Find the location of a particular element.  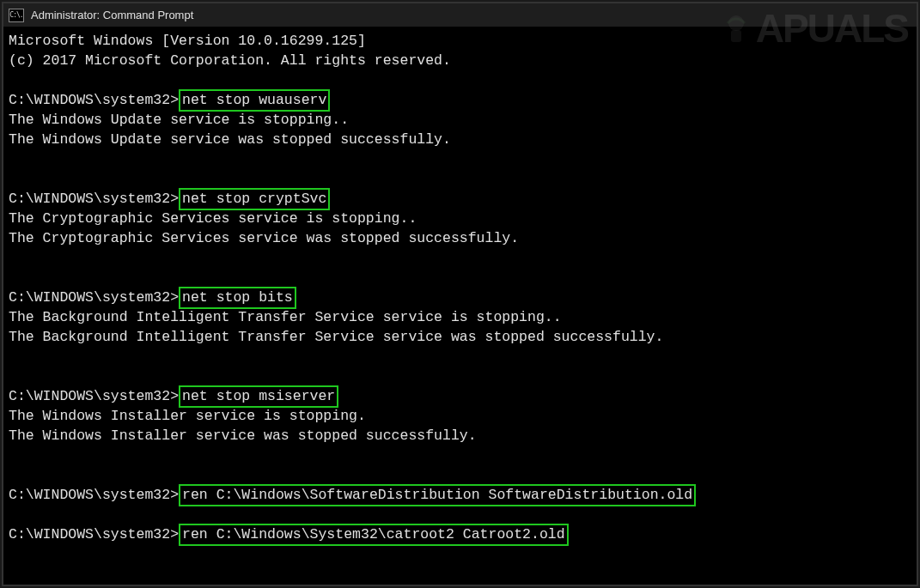

command-4: net stop msiserver is located at coordinates (259, 397).